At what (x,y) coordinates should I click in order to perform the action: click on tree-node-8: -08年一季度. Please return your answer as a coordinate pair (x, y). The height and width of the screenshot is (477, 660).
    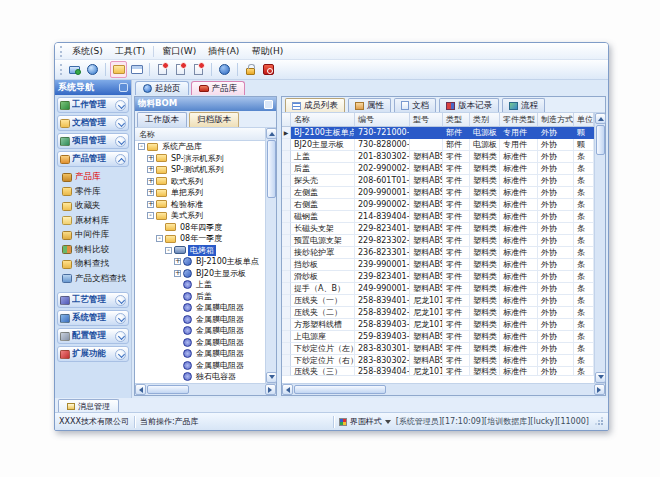
    Looking at the image, I should click on (200, 239).